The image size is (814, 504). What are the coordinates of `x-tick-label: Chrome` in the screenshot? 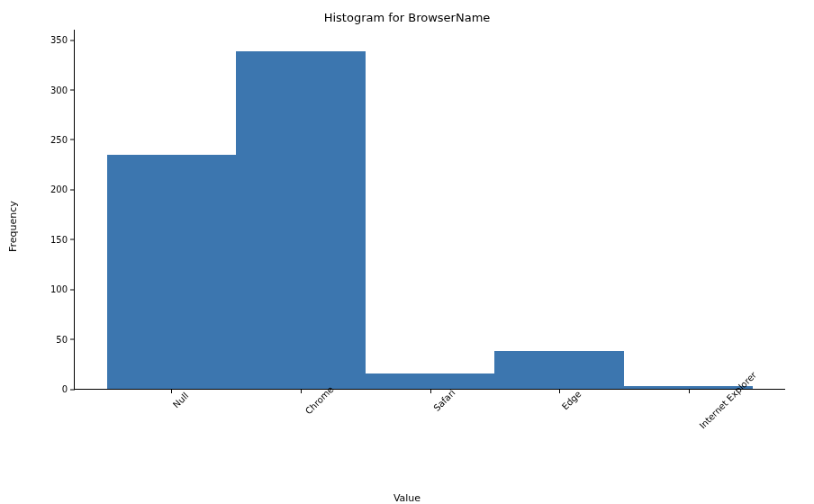 It's located at (320, 400).